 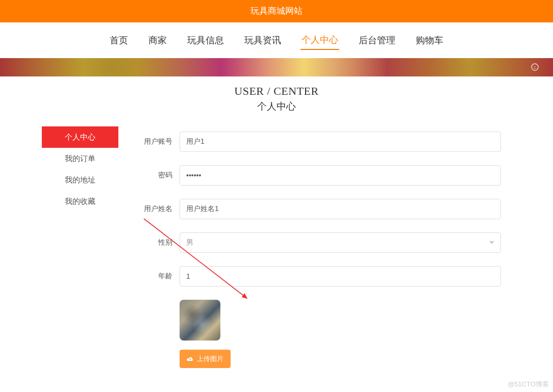 I want to click on row-gender: 性别 男, so click(x=320, y=243).